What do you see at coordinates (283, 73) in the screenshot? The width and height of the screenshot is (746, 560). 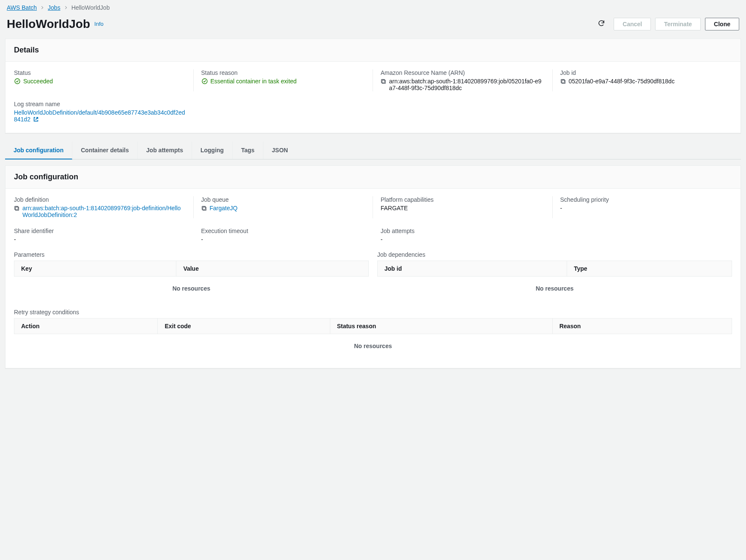 I see `status-reason-label: Status reason` at bounding box center [283, 73].